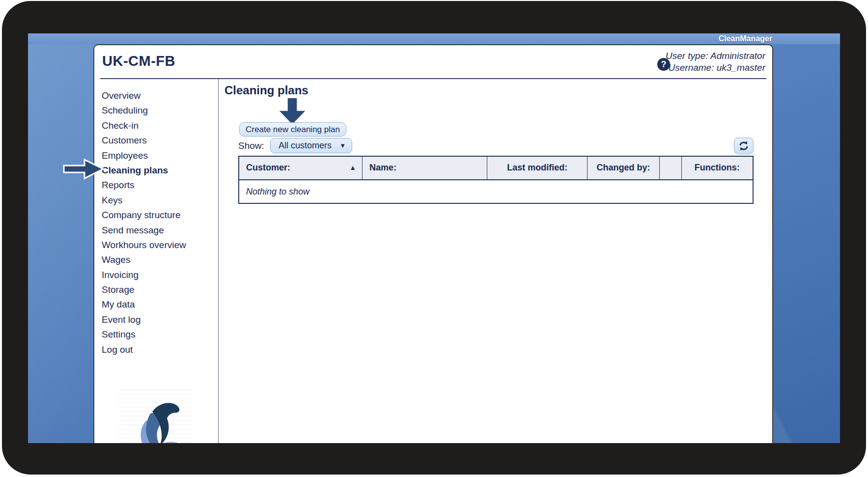  I want to click on down-arrow-annotation-icon, so click(292, 112).